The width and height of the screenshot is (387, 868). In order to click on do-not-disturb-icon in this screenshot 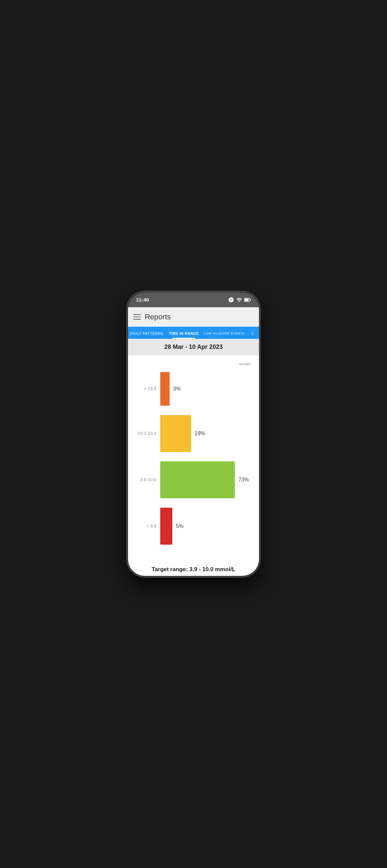, I will do `click(231, 300)`.